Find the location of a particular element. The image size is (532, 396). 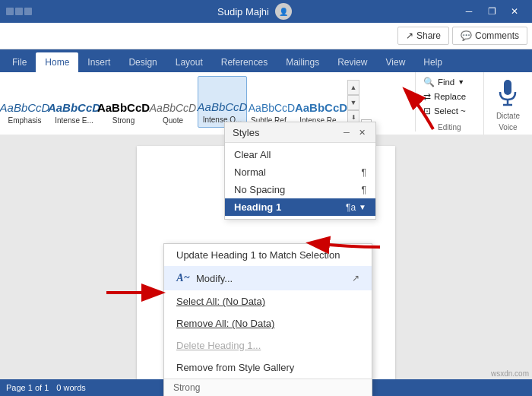

tab-review: Review is located at coordinates (353, 62).